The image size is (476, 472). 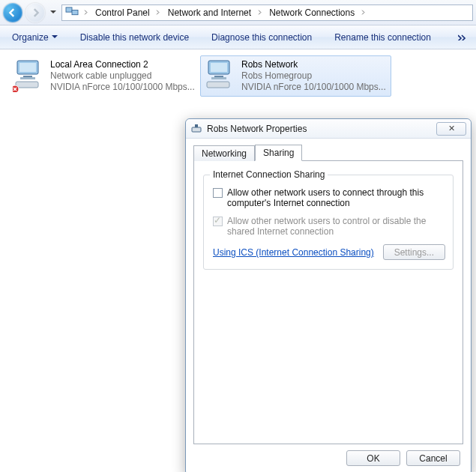 What do you see at coordinates (35, 13) in the screenshot?
I see `nav-forward-button` at bounding box center [35, 13].